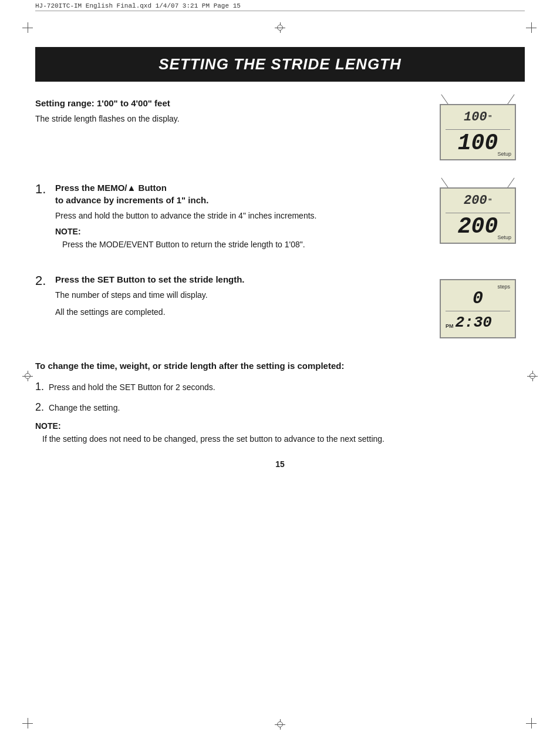 This screenshot has width=560, height=752. I want to click on step1-section: 1. Press the MEMO/▲ Buttonto advance by …, so click(280, 221).